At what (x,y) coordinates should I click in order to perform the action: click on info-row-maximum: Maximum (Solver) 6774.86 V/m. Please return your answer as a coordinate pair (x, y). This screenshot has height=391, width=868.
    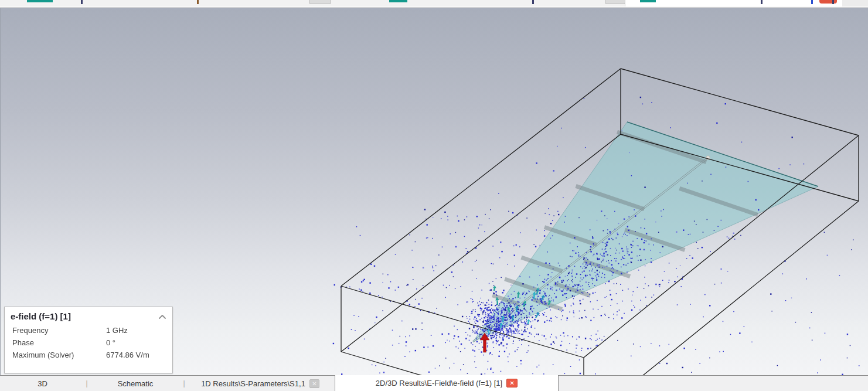
    Looking at the image, I should click on (89, 355).